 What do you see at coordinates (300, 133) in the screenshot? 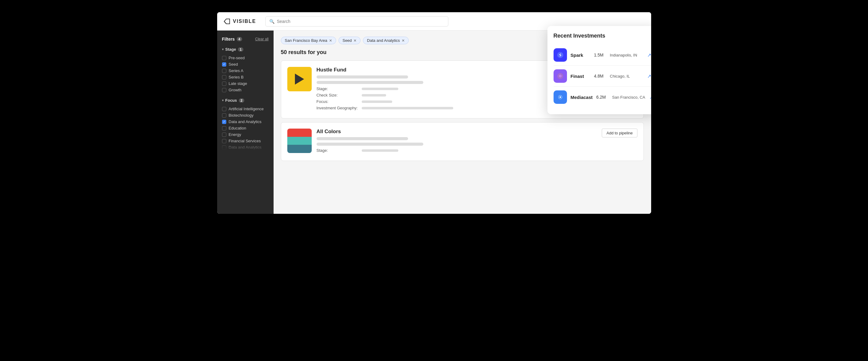
I see `stripe1` at bounding box center [300, 133].